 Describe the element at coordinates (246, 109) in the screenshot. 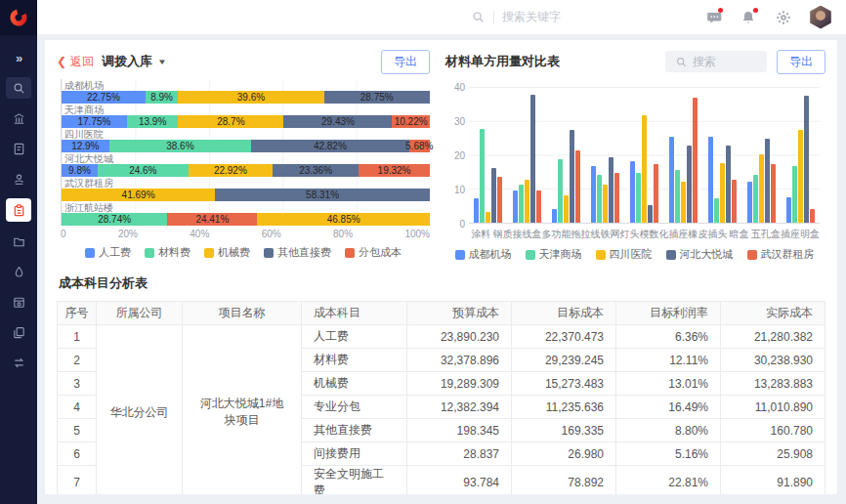

I see `bar-category-label: 天津商场` at that location.